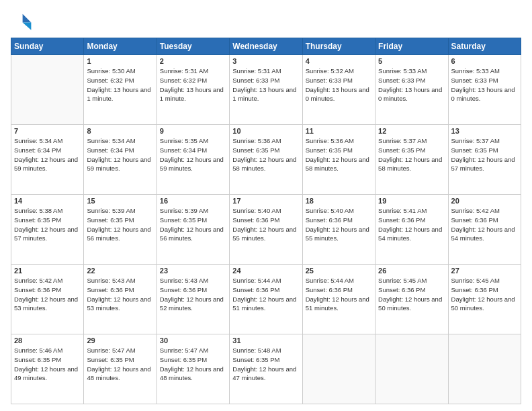 This screenshot has height=411, width=532. Describe the element at coordinates (411, 201) in the screenshot. I see `day-number: 19` at that location.